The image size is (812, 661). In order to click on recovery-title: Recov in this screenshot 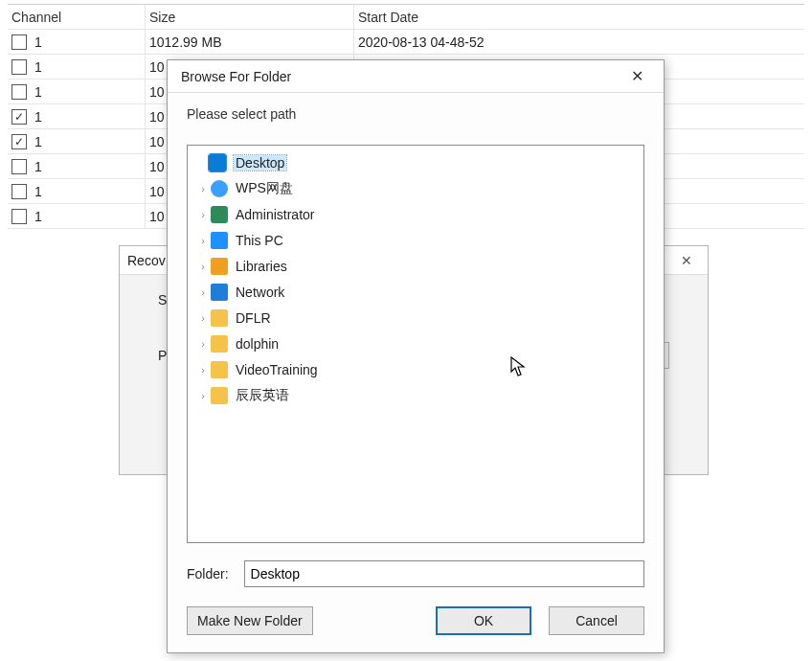, I will do `click(147, 261)`.